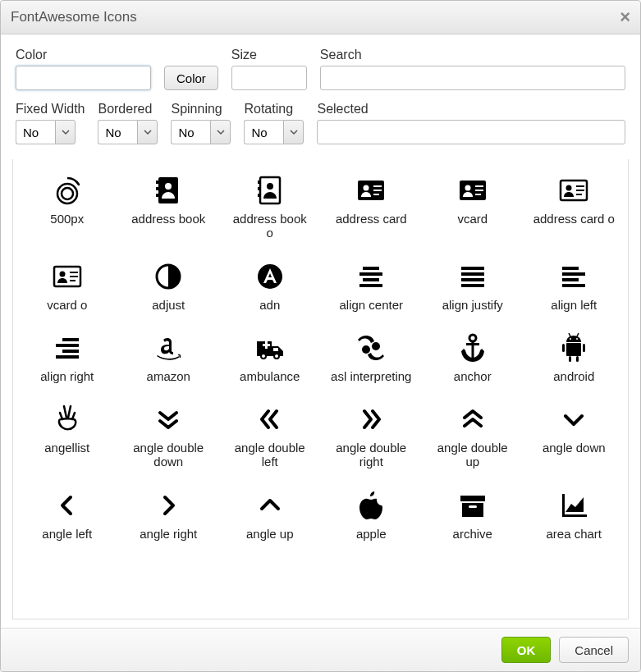 The image size is (641, 672). I want to click on address-card-o-icon, so click(574, 190).